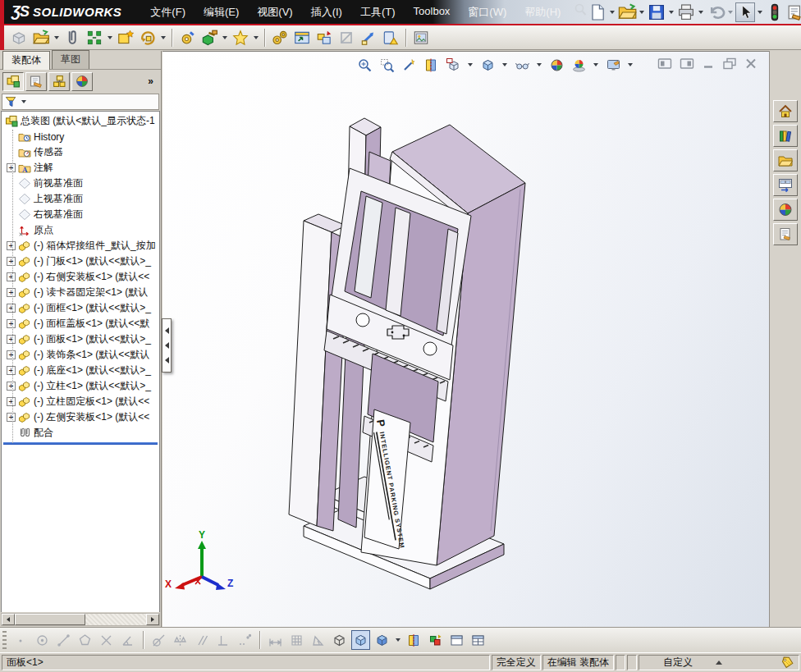 This screenshot has width=801, height=672. I want to click on menu-edit: 编辑(E), so click(222, 12).